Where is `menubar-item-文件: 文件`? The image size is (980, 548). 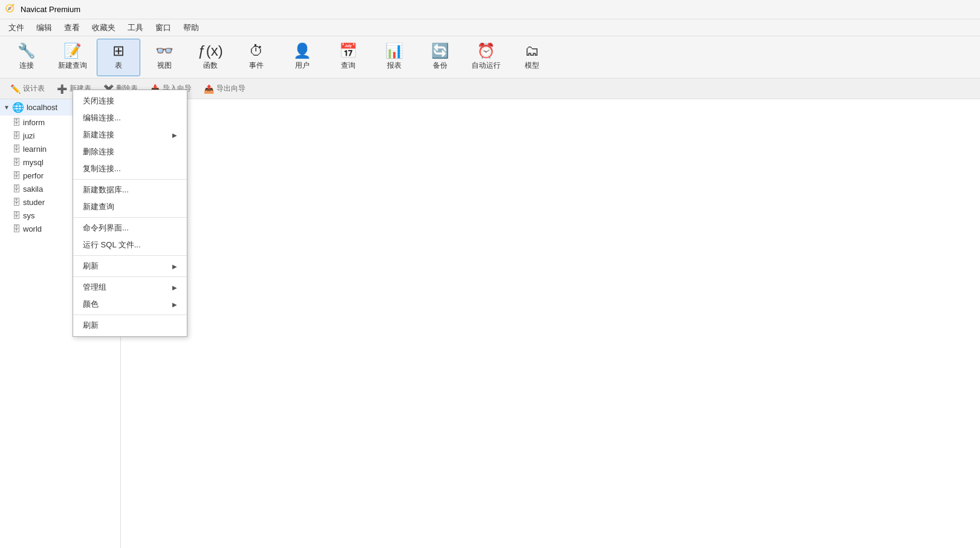
menubar-item-文件: 文件 is located at coordinates (16, 28).